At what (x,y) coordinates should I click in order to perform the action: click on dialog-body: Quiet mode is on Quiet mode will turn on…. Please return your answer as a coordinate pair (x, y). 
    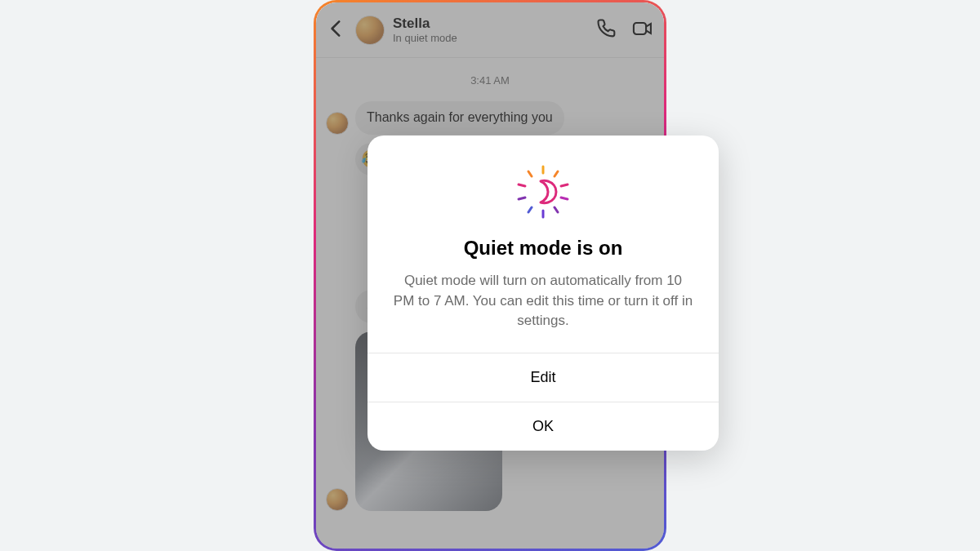
    Looking at the image, I should click on (543, 244).